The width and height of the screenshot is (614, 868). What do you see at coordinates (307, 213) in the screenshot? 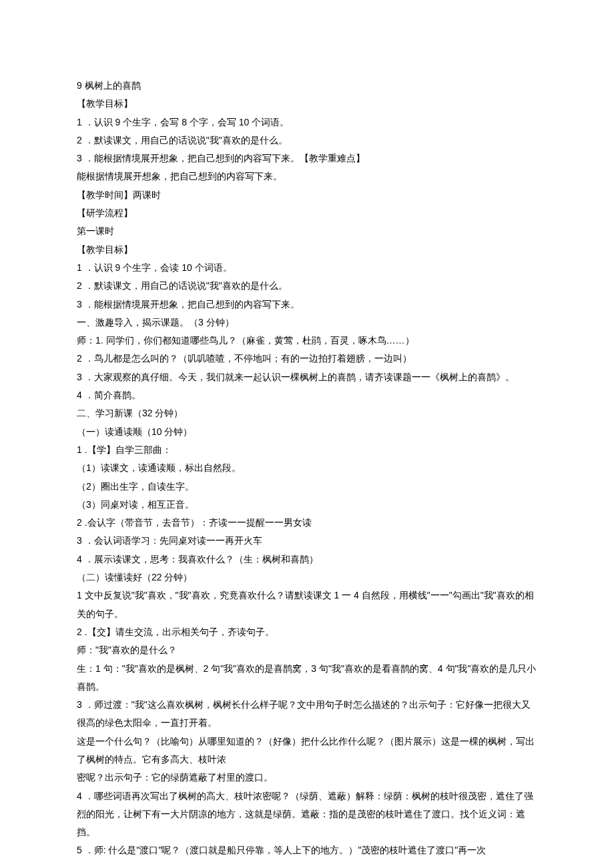
I see `text-line: 【研学流程】` at bounding box center [307, 213].